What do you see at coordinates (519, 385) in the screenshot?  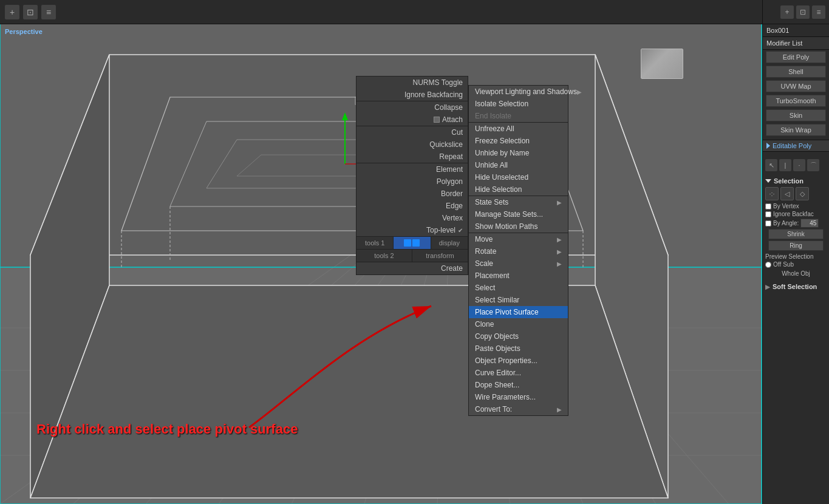 I see `ctx-dope-sheet: Dope Sheet...` at bounding box center [519, 385].